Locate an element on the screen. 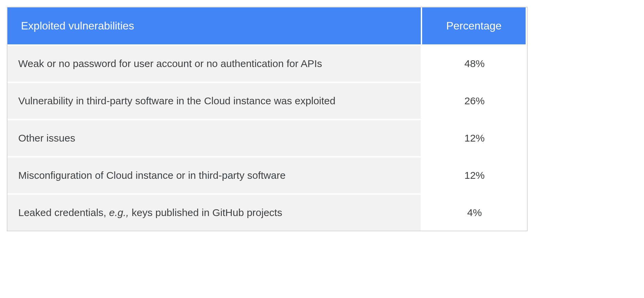  vulnerability-percentage: 4% is located at coordinates (475, 213).